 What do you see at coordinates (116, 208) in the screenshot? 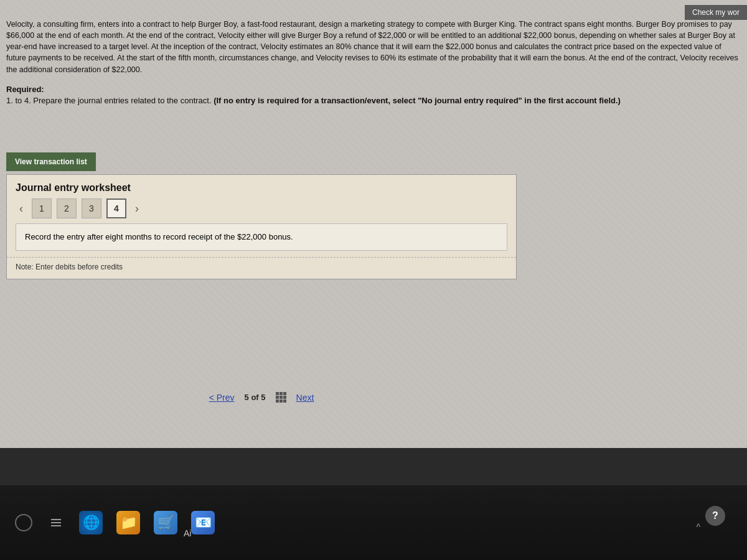
I see `tab-4: 4` at bounding box center [116, 208].